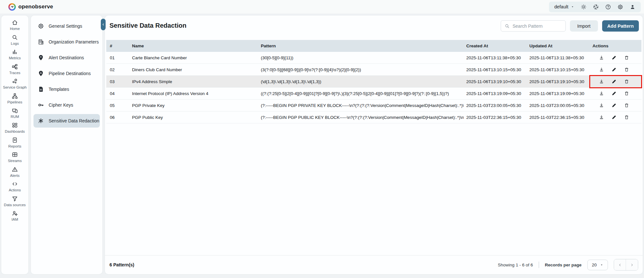 This screenshot has width=644, height=278. Describe the element at coordinates (558, 70) in the screenshot. I see `updated-at-cell: 2025-11-06T13:10:15+05:30` at that location.